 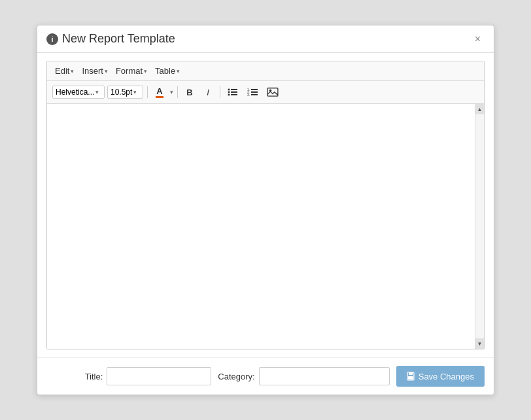 What do you see at coordinates (171, 92) in the screenshot?
I see `font-color-caret: ▾` at bounding box center [171, 92].